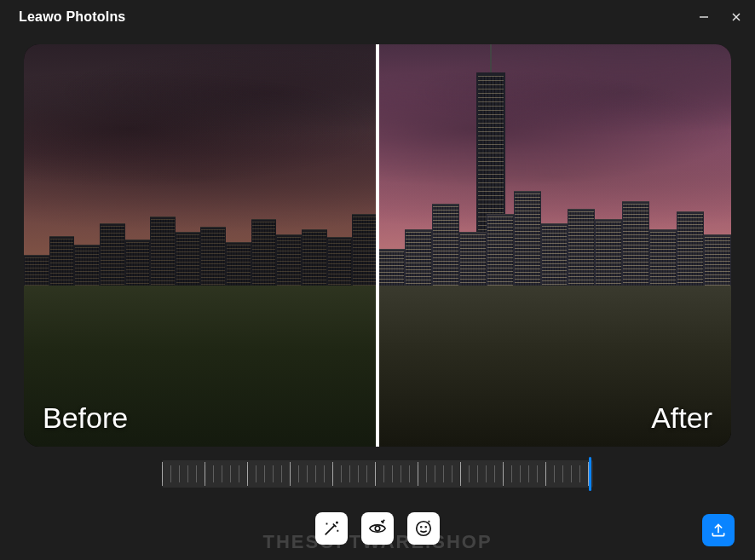 The height and width of the screenshot is (560, 755). What do you see at coordinates (718, 530) in the screenshot?
I see `export-icon` at bounding box center [718, 530].